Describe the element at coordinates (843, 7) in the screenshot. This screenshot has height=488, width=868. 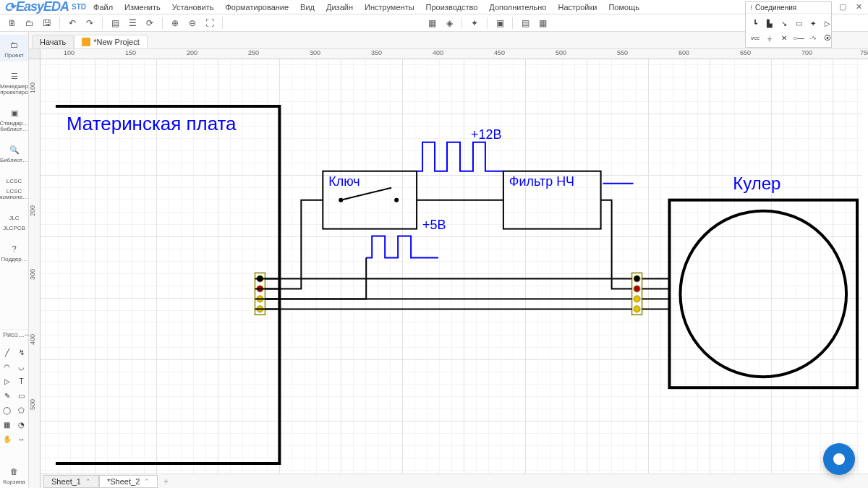
I see `window-maximize-icon: ▢` at that location.